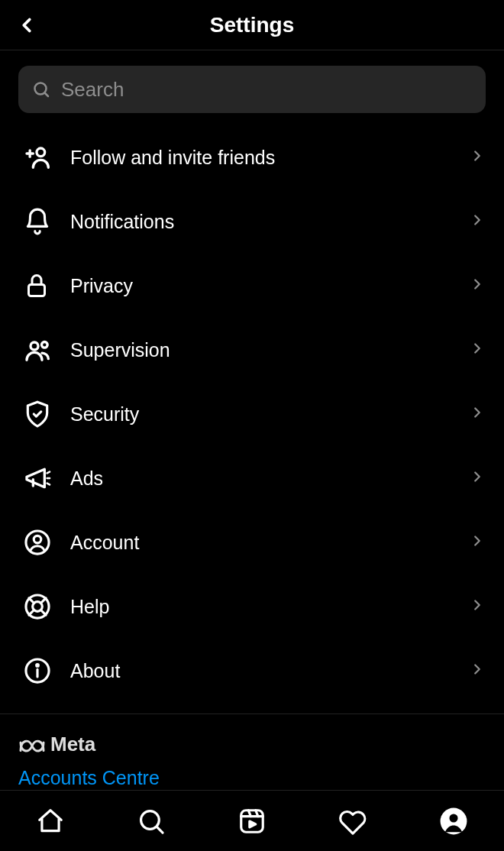 This screenshot has width=504, height=851. What do you see at coordinates (252, 25) in the screenshot?
I see `page-title: Settings` at bounding box center [252, 25].